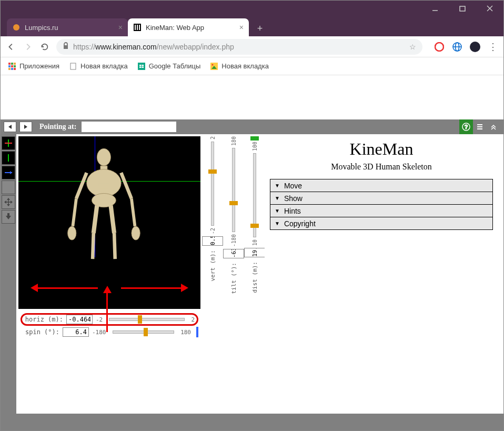  What do you see at coordinates (12, 66) in the screenshot?
I see `apps-icon` at bounding box center [12, 66].